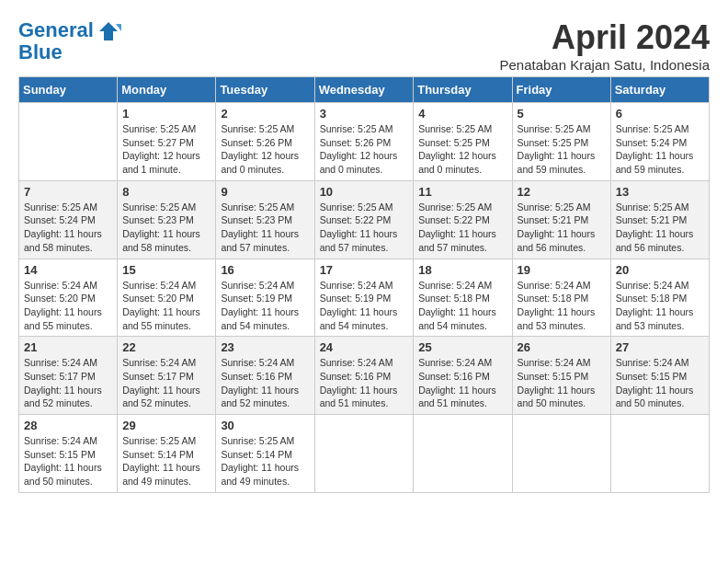 The height and width of the screenshot is (563, 728). I want to click on calendar-cell: 19Sunrise: 5:24 AMSunset: 5:18 PMDayligh…, so click(561, 298).